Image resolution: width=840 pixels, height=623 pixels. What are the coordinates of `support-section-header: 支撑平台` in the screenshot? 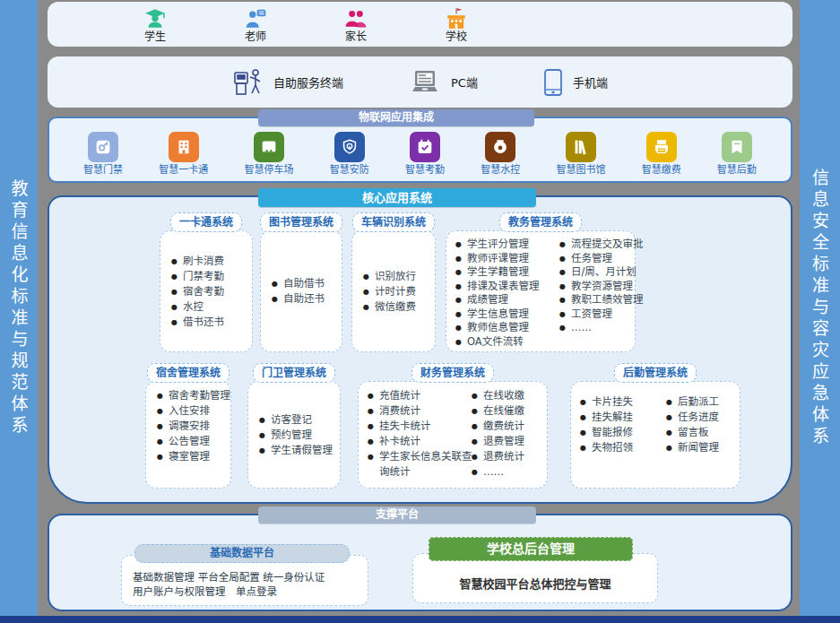 It's located at (397, 515).